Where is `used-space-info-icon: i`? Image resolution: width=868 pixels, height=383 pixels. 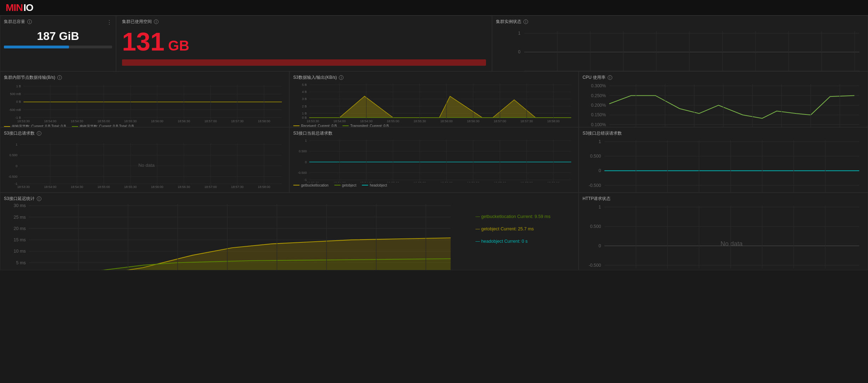
used-space-info-icon: i is located at coordinates (156, 22).